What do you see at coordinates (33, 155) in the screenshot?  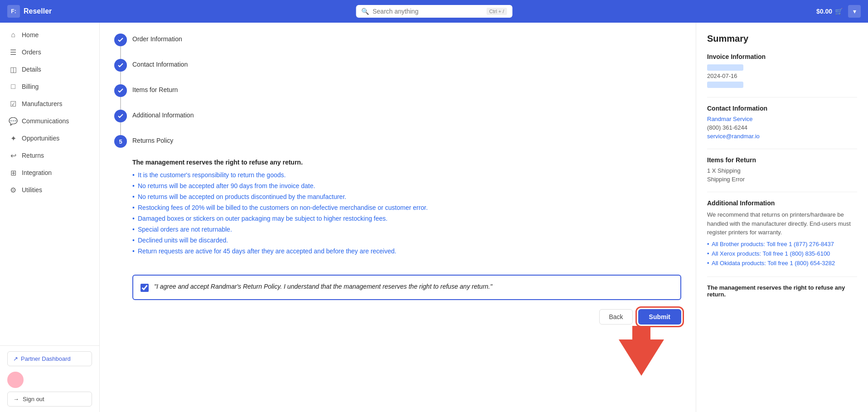 I see `sidebar-label-returns: Returns` at bounding box center [33, 155].